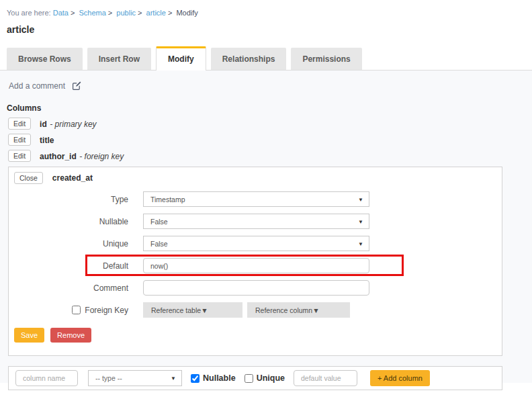  What do you see at coordinates (126, 13) in the screenshot?
I see `breadcrumb-link-public: public` at bounding box center [126, 13].